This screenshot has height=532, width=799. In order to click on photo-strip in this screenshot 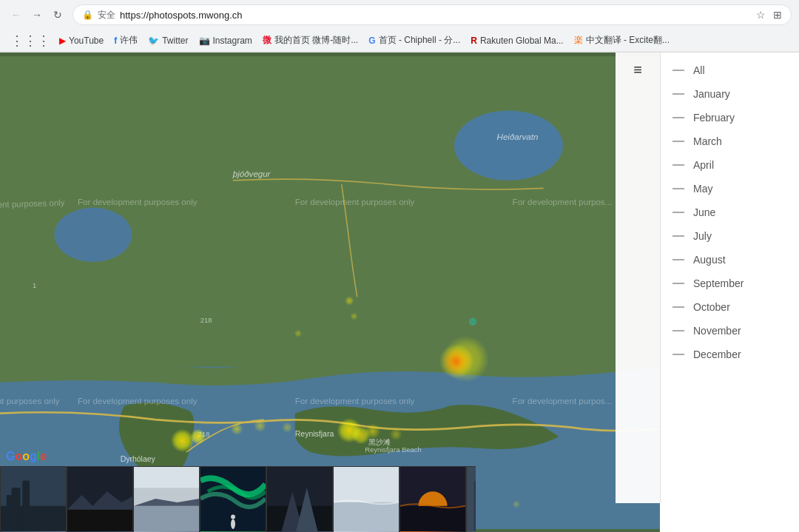, I will do `click(238, 499)`.